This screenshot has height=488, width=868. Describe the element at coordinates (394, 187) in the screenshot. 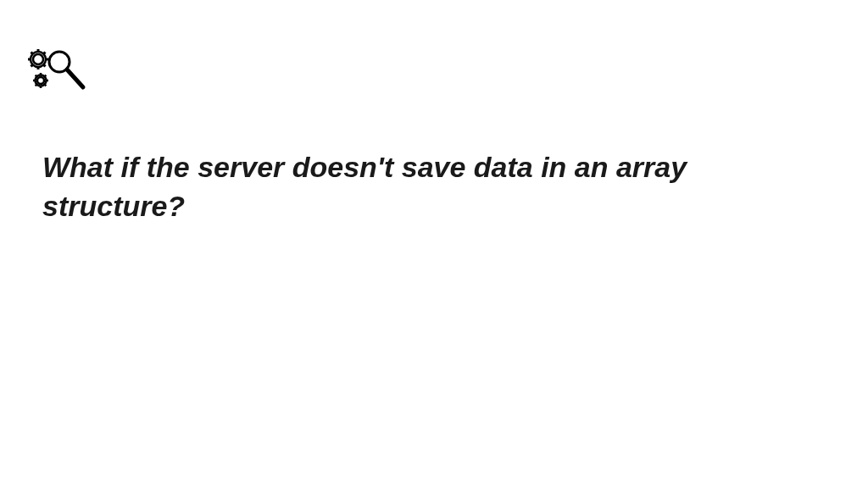

I see `slide-heading: What if the server doesn't save data in …` at that location.